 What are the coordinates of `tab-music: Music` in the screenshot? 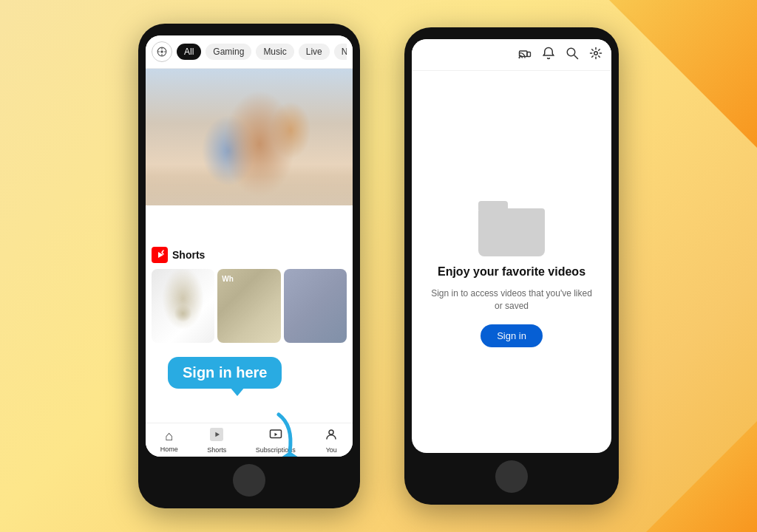 It's located at (275, 52).